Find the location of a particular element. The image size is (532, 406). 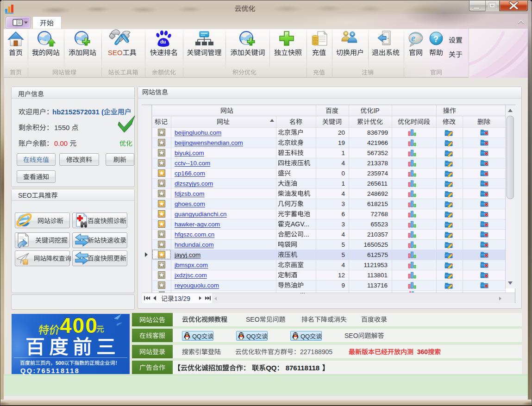

svg-text: dlzszyjys.com is located at coordinates (194, 183).